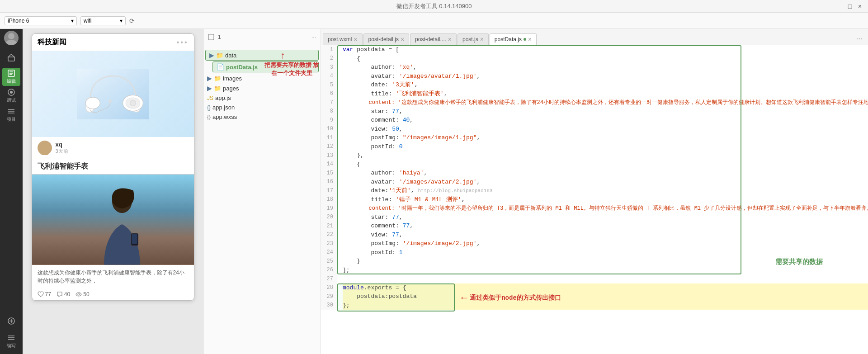 This screenshot has height=354, width=868. Describe the element at coordinates (266, 67) in the screenshot. I see `tree-item-postdata: 📄 postData.js` at that location.